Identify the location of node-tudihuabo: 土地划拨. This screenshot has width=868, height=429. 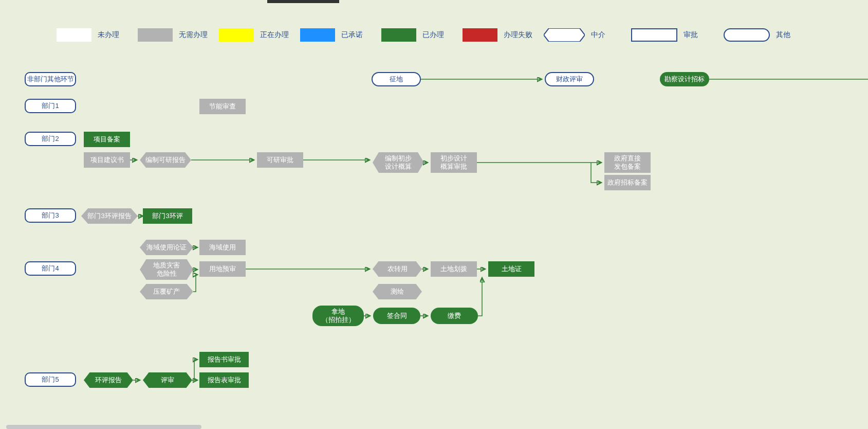
(454, 269).